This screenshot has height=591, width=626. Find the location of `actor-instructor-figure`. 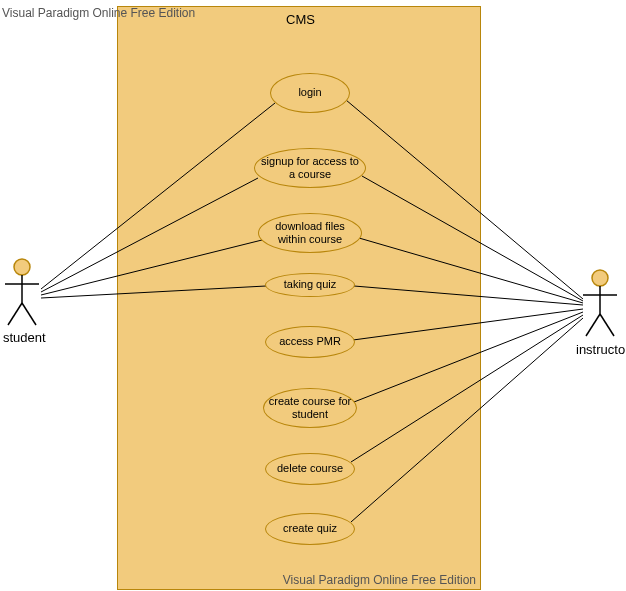

actor-instructor-figure is located at coordinates (600, 303).